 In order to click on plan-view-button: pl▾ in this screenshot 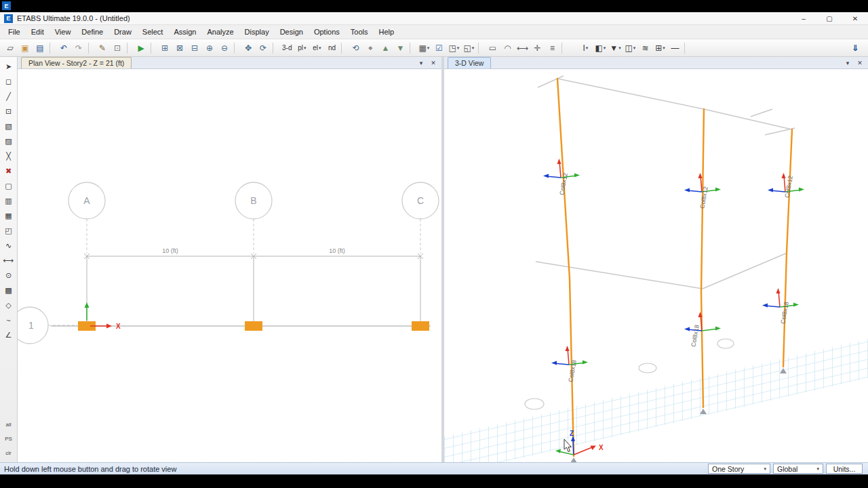, I will do `click(302, 47)`.